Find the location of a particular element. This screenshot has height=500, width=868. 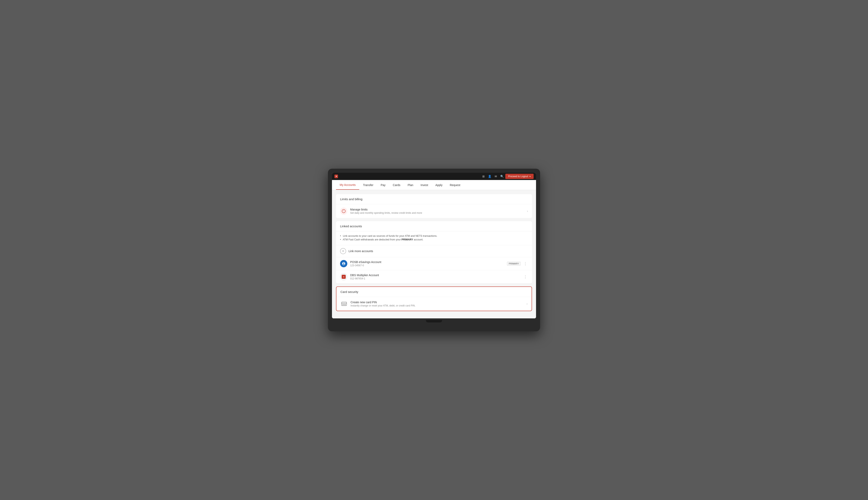

posb-account-number: 123-34567-0 is located at coordinates (429, 265).